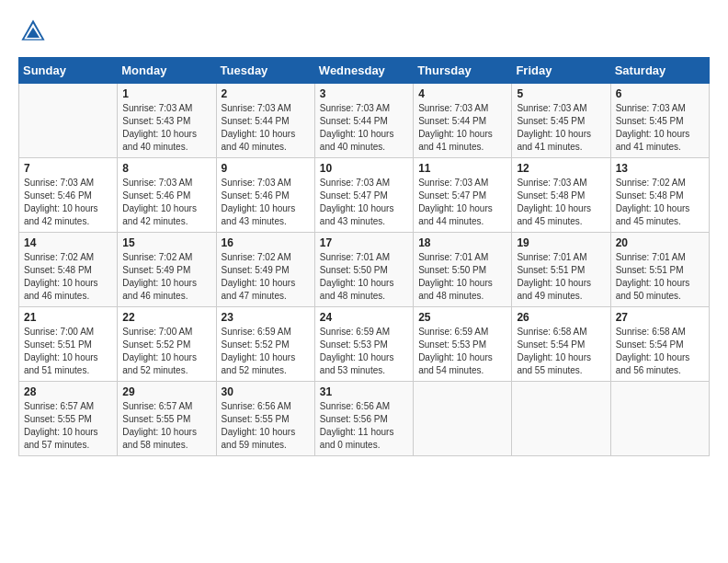 Image resolution: width=728 pixels, height=563 pixels. I want to click on day-number: 10, so click(364, 168).